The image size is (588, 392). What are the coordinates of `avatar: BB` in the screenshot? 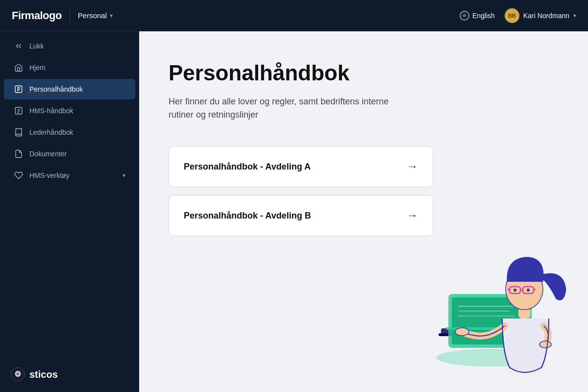 It's located at (512, 16).